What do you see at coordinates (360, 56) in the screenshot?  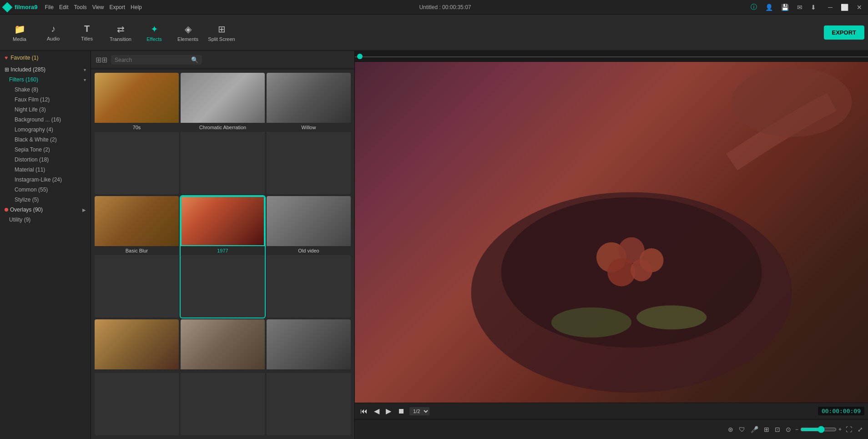 I see `progress-dot` at bounding box center [360, 56].